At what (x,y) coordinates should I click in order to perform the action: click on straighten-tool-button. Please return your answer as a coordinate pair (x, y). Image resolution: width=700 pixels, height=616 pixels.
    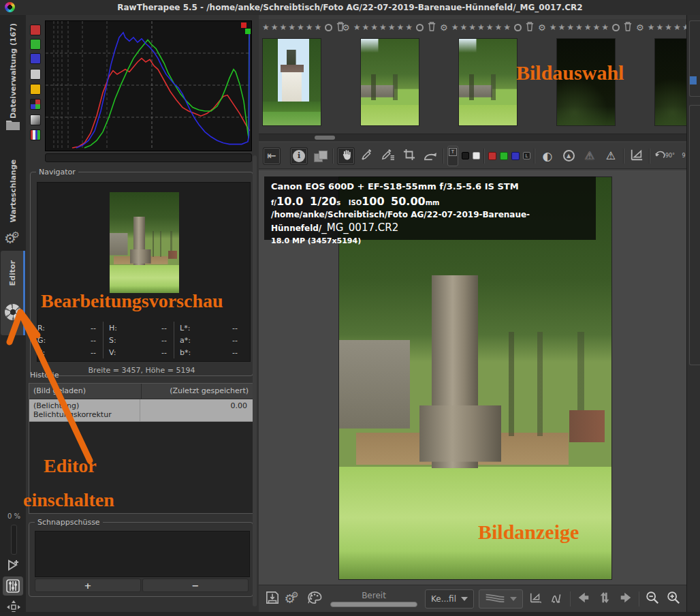
    Looking at the image, I should click on (430, 156).